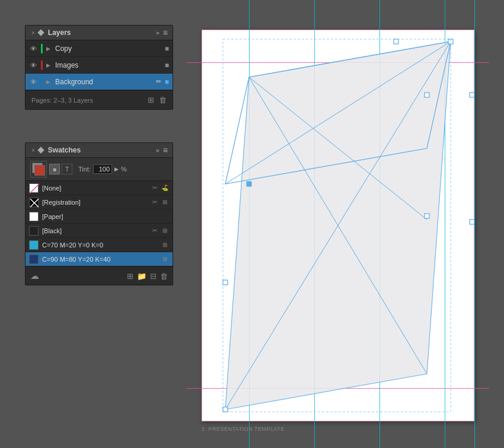  I want to click on swatch-row-5: C=90 M=80 Y=20 K=40 ⊞, so click(99, 259).